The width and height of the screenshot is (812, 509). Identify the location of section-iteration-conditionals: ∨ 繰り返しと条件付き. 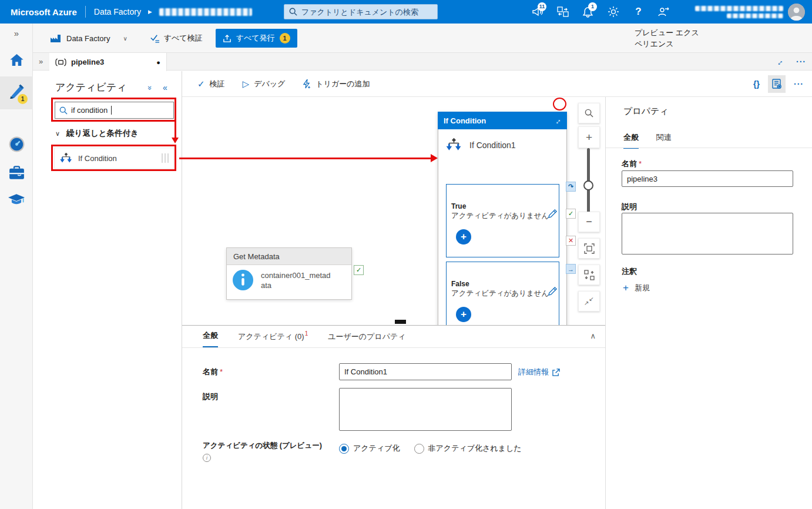
(97, 133).